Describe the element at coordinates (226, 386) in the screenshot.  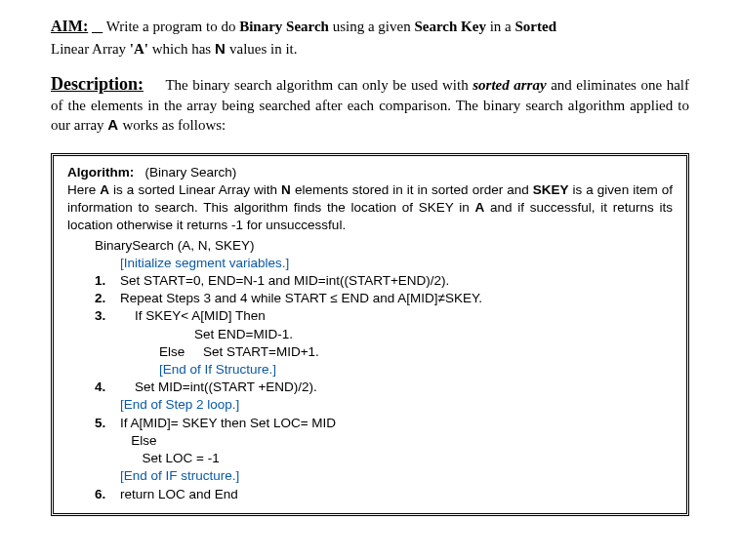
I see `step4-set: Set MID=int((START +END)/2).` at that location.